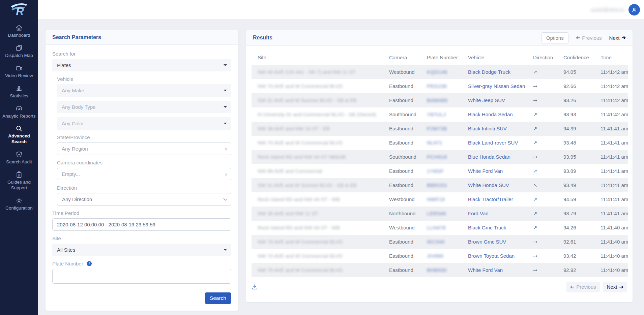 The height and width of the screenshot is (315, 644). What do you see at coordinates (634, 10) in the screenshot?
I see `user-avatar` at bounding box center [634, 10].